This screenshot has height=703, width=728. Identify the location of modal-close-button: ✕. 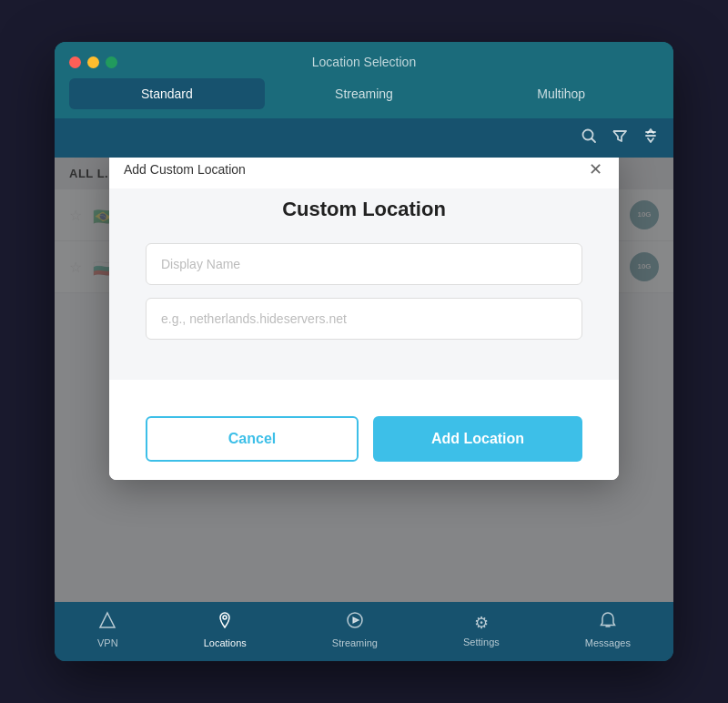
(595, 169).